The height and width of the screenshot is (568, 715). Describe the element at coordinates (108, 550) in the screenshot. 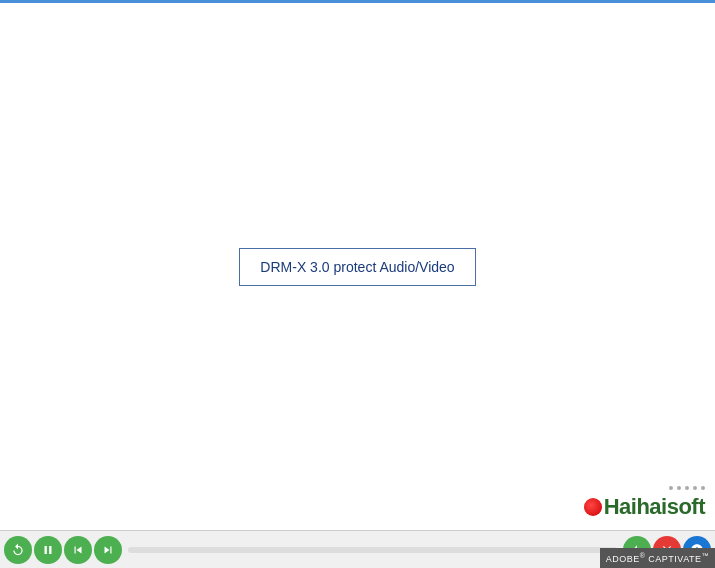

I see `forward-button` at that location.